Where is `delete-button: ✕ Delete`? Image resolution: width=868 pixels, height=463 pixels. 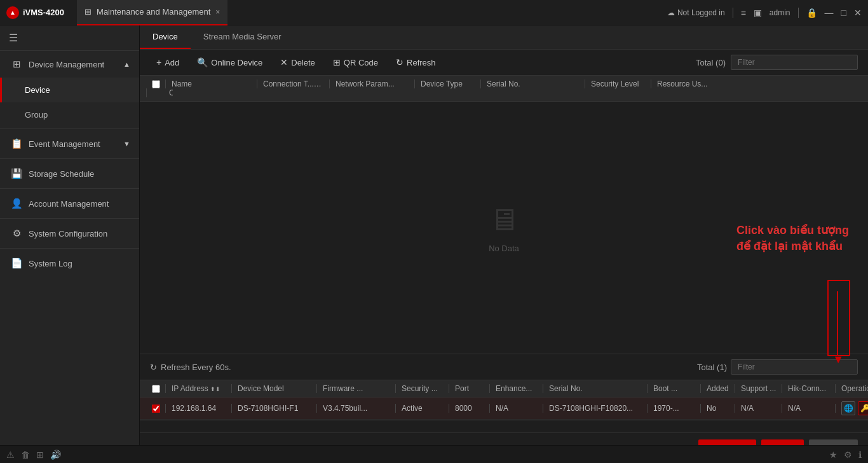
delete-button: ✕ Delete is located at coordinates (297, 62).